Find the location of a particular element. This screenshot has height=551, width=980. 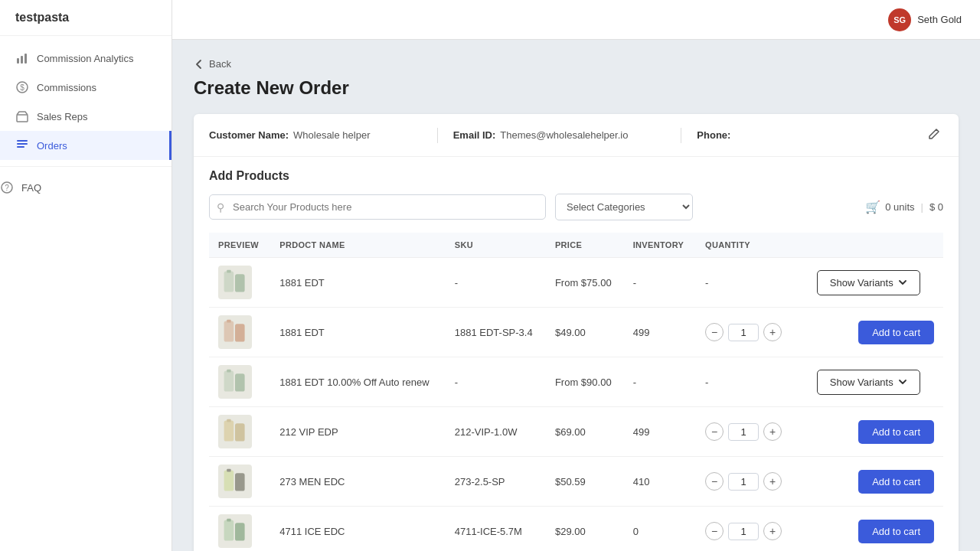

qty-stepper: − + is located at coordinates (752, 531).